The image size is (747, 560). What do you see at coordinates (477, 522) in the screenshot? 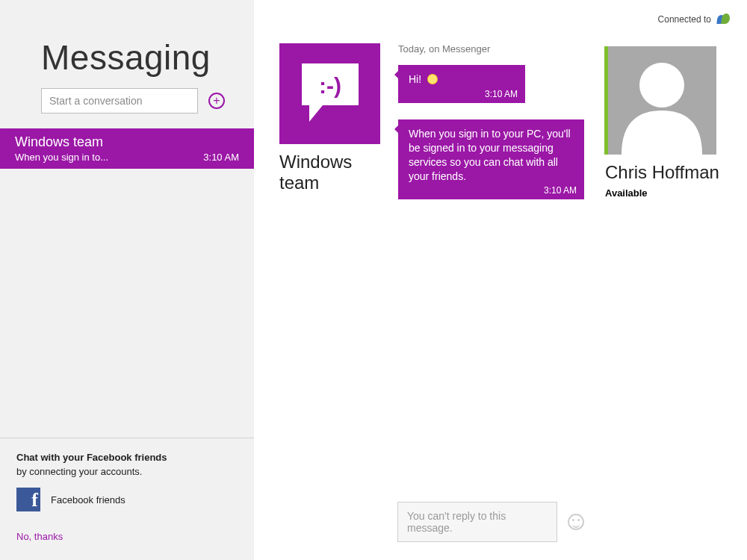
I see `reply-input: You can't reply to this message.` at bounding box center [477, 522].